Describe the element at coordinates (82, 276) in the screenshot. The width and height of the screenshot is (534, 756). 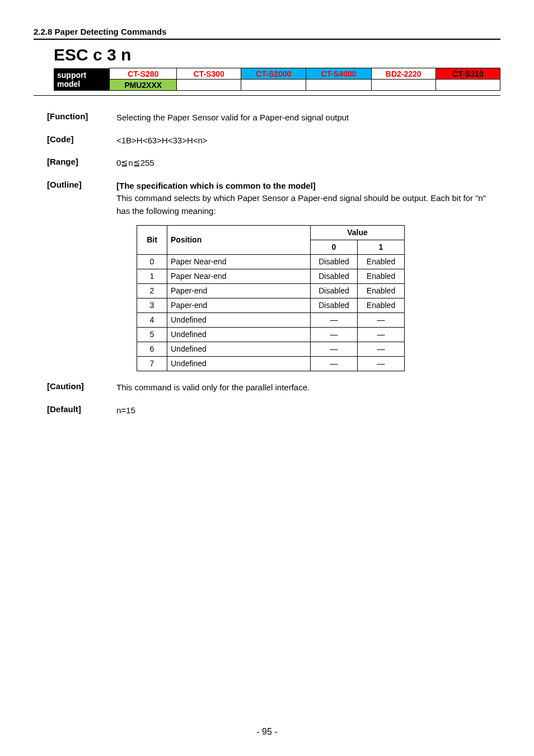
I see `outline-label: [Outline]` at that location.